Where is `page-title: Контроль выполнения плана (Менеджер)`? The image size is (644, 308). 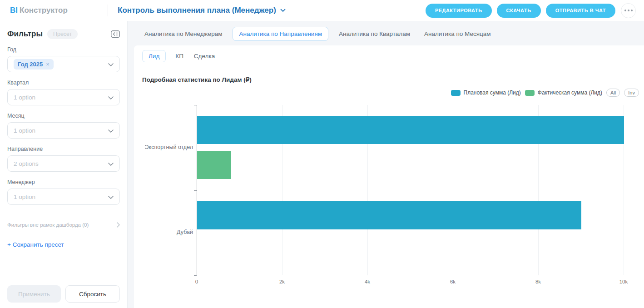 page-title: Контроль выполнения плана (Менеджер) is located at coordinates (197, 10).